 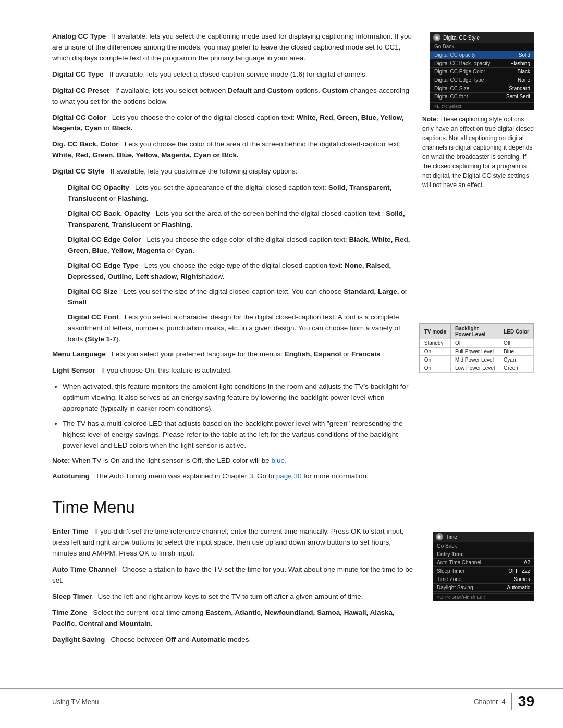 I want to click on led-table-row: On Full Power Level Blue, so click(x=476, y=352).